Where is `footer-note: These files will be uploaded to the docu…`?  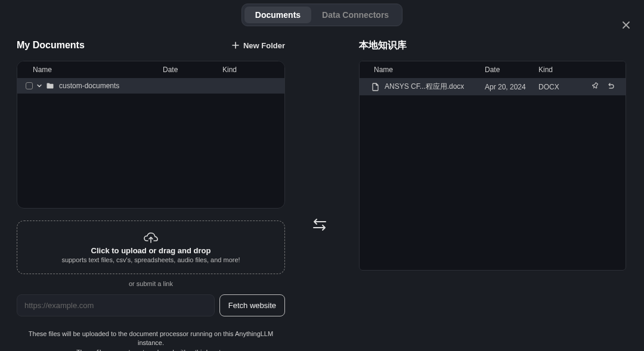
footer-note: These files will be uploaded to the docu… is located at coordinates (151, 340).